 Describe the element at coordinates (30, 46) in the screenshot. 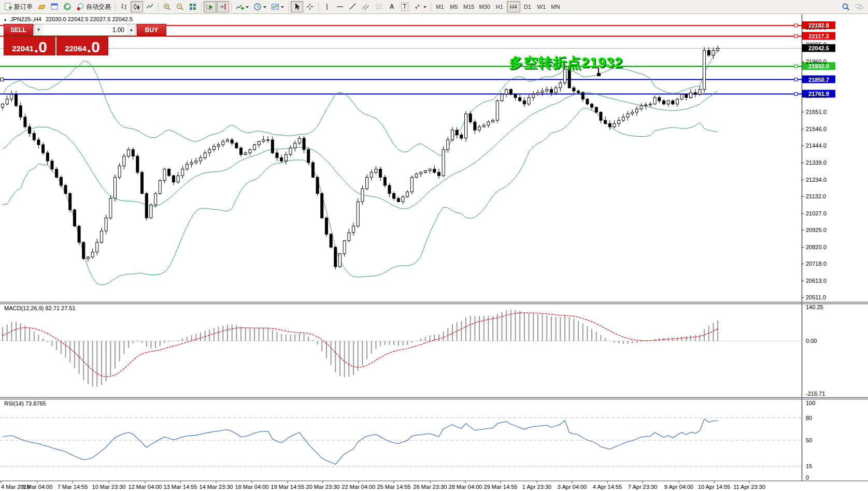

I see `sell-price: 22041 .0` at that location.